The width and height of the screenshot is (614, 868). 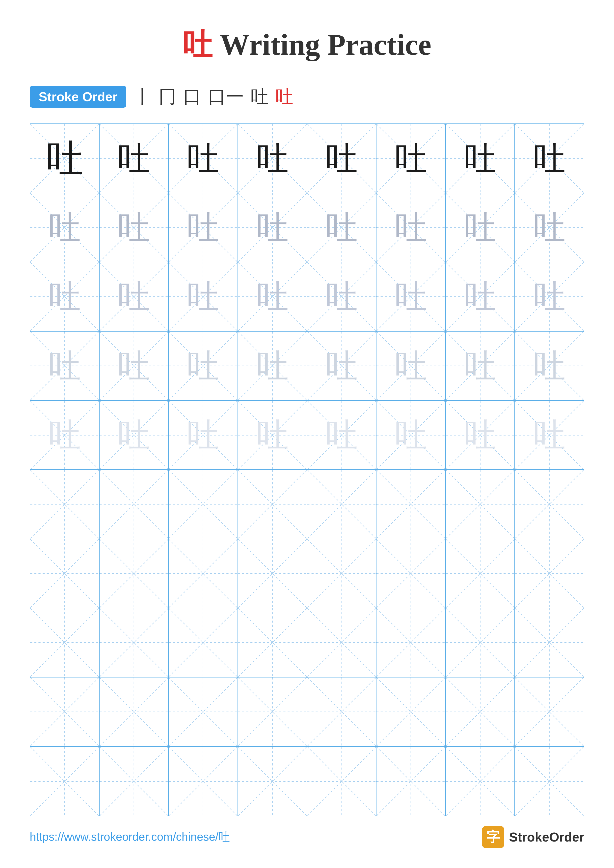 I want to click on brand-char: 字, so click(x=493, y=837).